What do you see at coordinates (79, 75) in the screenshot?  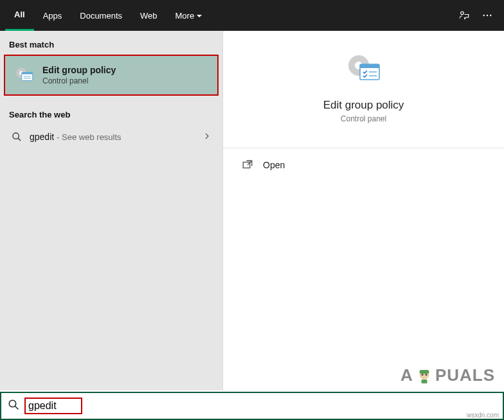 I see `result-text: Edit group policy Control panel` at bounding box center [79, 75].